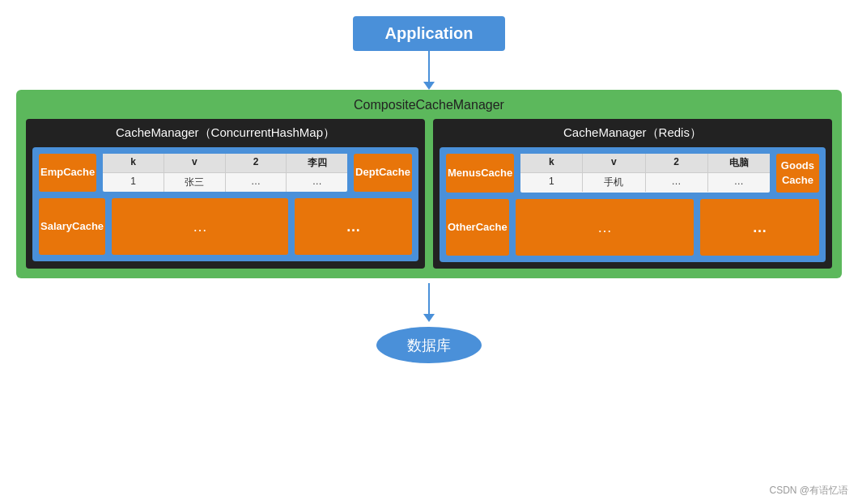 This screenshot has width=858, height=504. Describe the element at coordinates (552, 163) in the screenshot. I see `menus-col-k: k` at that location.